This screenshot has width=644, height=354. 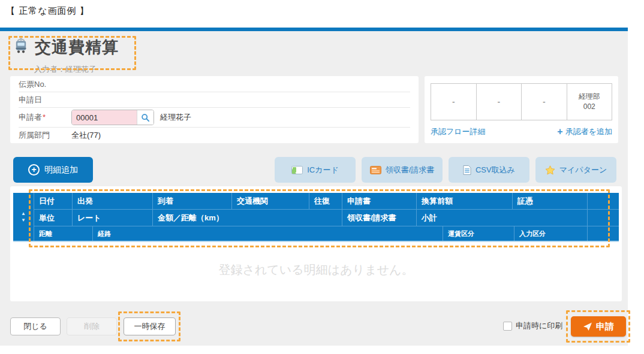 What do you see at coordinates (458, 132) in the screenshot?
I see `approval-flow-detail-link: 承認フロー詳細` at bounding box center [458, 132].